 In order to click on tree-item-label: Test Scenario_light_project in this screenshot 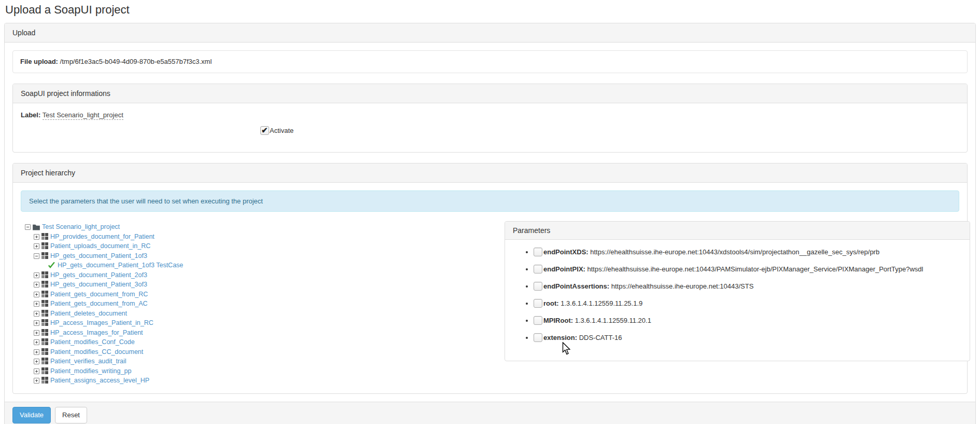, I will do `click(81, 227)`.